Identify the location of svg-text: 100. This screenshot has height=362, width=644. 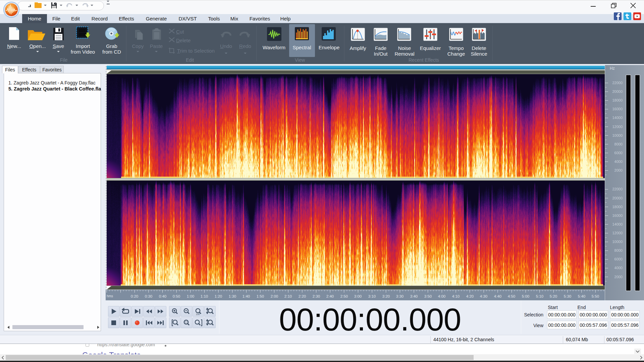
(198, 314).